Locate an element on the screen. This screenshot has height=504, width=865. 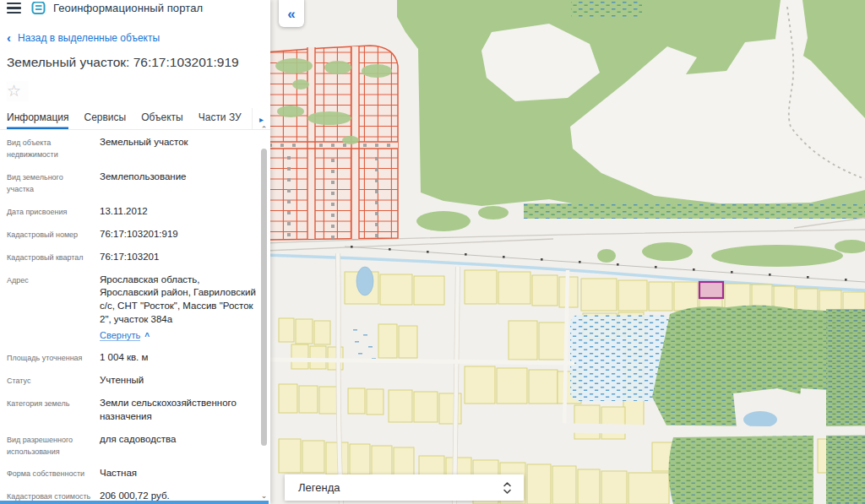
pond-east is located at coordinates (760, 420).